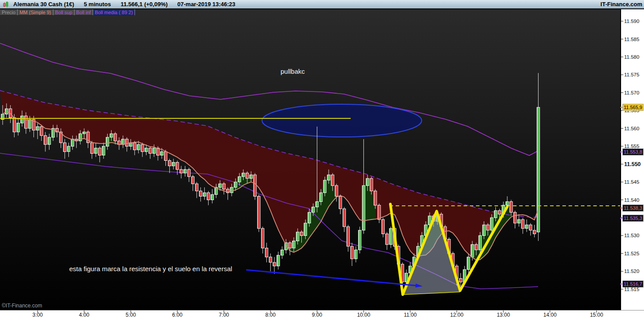 The width and height of the screenshot is (644, 318). I want to click on legend-label: Boll sup, so click(64, 12).